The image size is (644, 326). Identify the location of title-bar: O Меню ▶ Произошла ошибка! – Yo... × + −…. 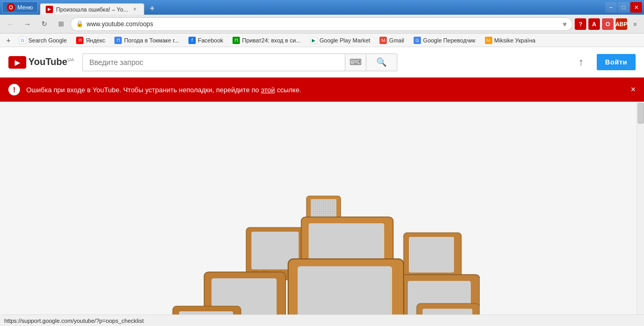
(322, 7).